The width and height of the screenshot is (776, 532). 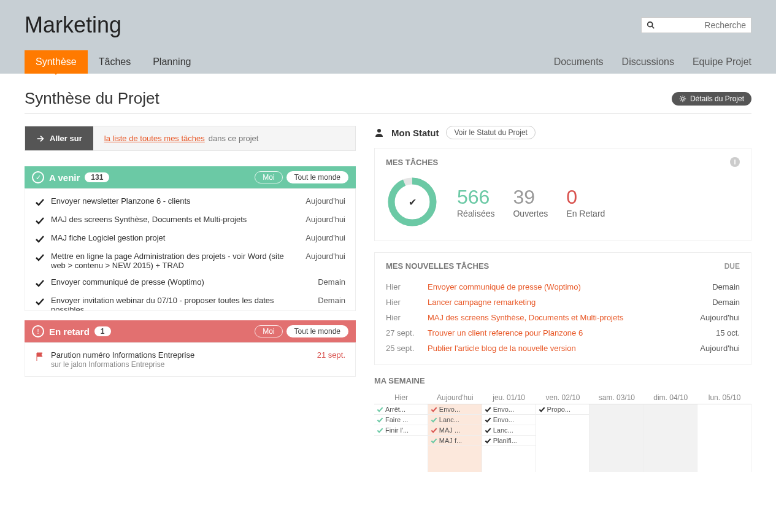 I want to click on search-icon, so click(x=651, y=25).